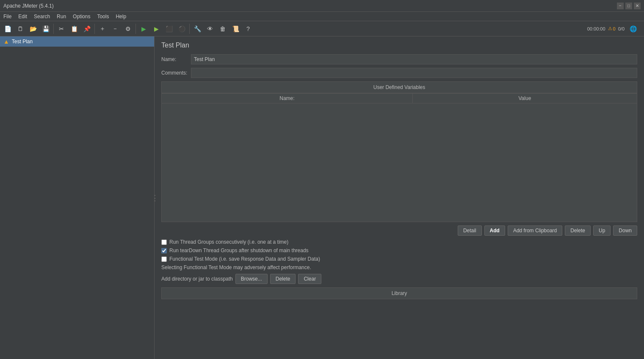 Image resolution: width=644 pixels, height=359 pixels. What do you see at coordinates (156, 29) in the screenshot?
I see `run-no-pause-button: ▶` at bounding box center [156, 29].